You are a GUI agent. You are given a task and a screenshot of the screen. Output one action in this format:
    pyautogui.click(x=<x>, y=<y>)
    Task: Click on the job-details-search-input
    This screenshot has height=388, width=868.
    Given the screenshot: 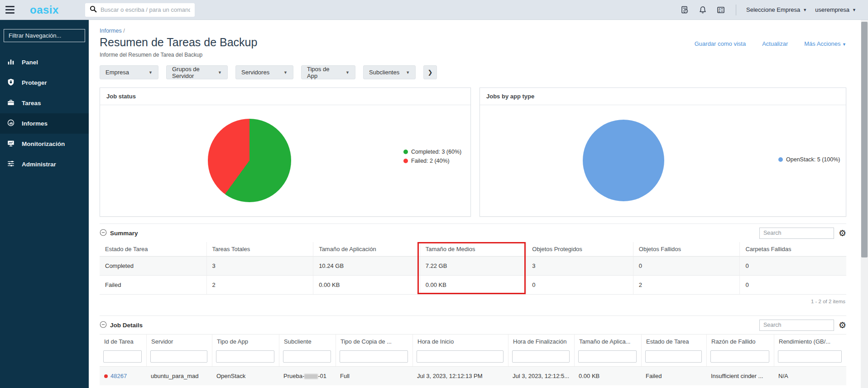 What is the action you would take?
    pyautogui.click(x=797, y=325)
    